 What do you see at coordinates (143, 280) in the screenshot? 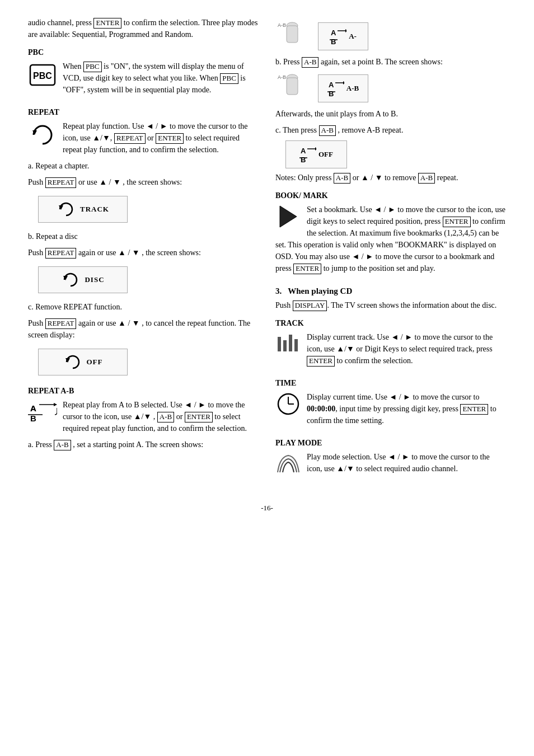
I see `screen-disc: DISC` at bounding box center [143, 280].